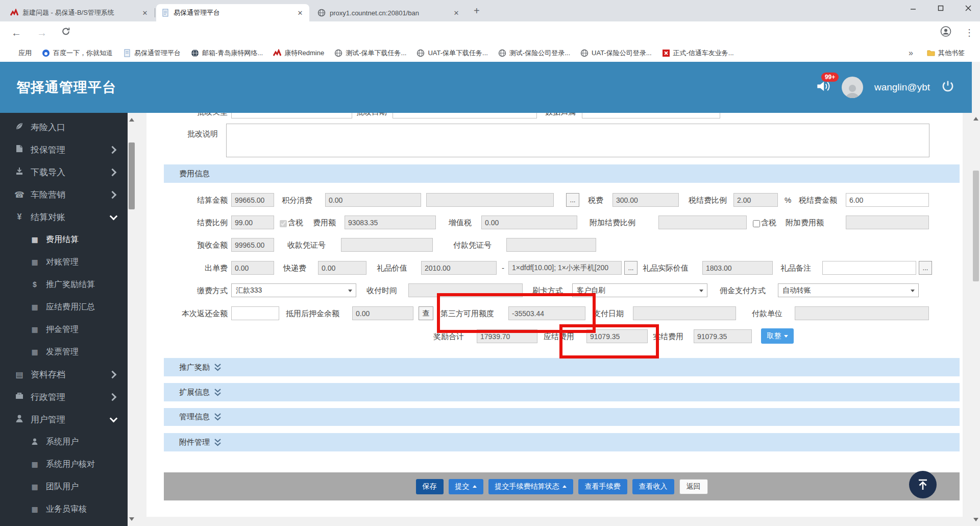 This screenshot has height=526, width=980. Describe the element at coordinates (698, 53) in the screenshot. I see `bookmark-item: 正式-信通车友业务...` at that location.